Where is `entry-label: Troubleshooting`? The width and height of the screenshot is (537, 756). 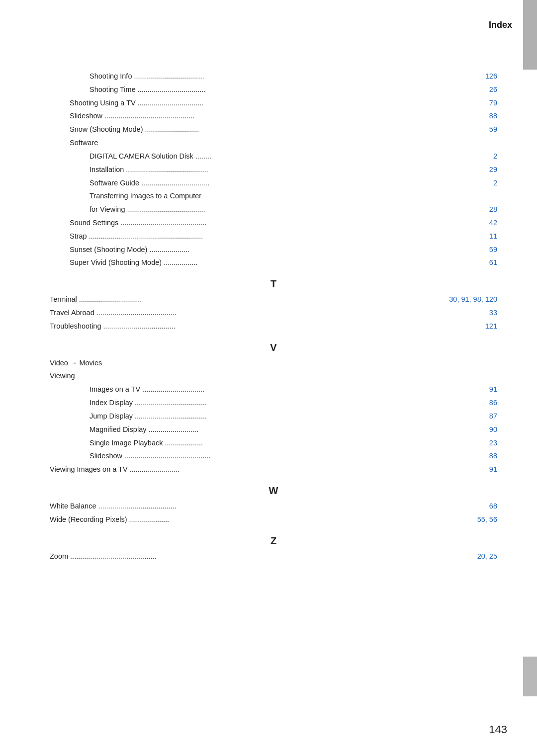 entry-label: Troubleshooting is located at coordinates (76, 326).